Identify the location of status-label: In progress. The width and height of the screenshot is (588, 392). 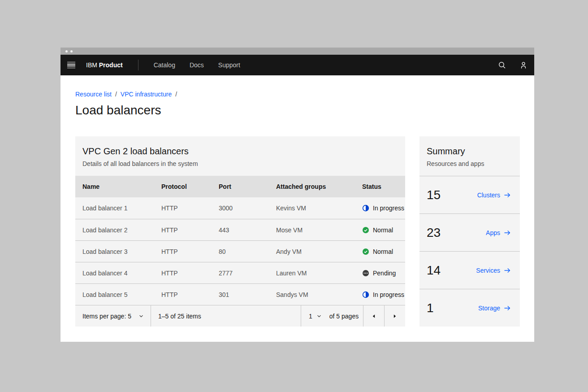
(389, 208).